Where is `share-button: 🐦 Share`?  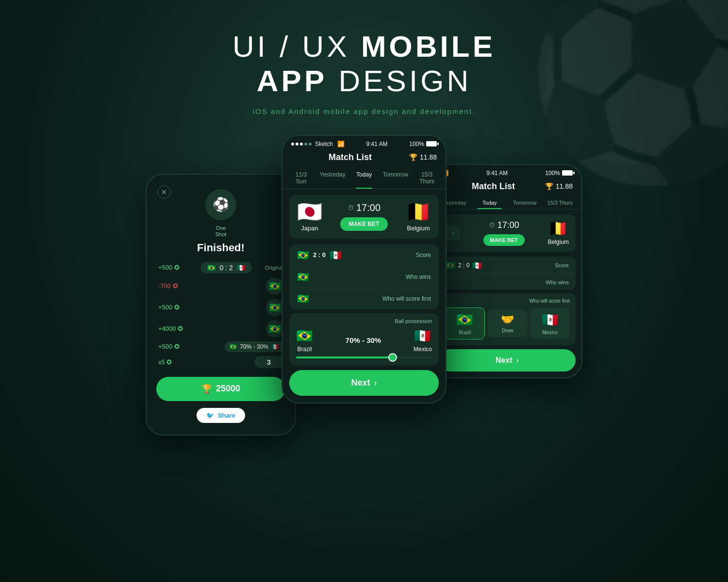 share-button: 🐦 Share is located at coordinates (221, 415).